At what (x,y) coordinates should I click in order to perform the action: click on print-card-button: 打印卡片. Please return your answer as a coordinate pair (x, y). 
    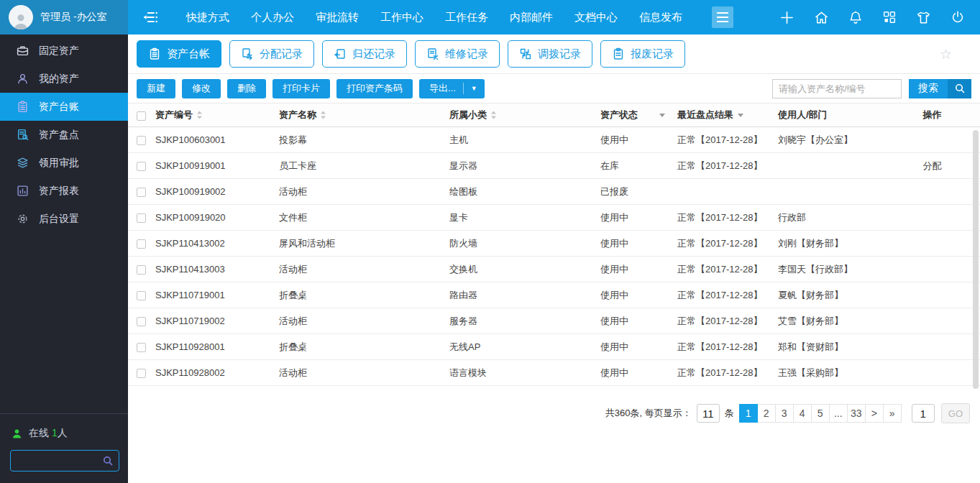
    Looking at the image, I should click on (301, 89).